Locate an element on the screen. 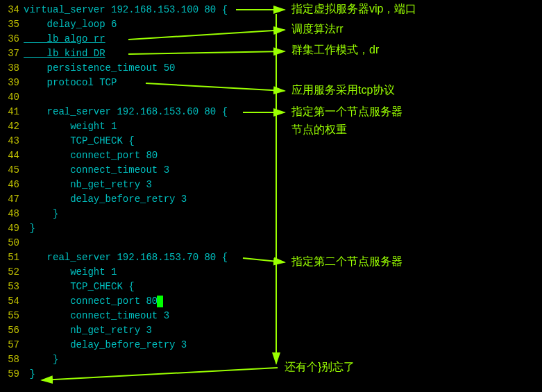  code-line: 52 weight 1 is located at coordinates (271, 272).